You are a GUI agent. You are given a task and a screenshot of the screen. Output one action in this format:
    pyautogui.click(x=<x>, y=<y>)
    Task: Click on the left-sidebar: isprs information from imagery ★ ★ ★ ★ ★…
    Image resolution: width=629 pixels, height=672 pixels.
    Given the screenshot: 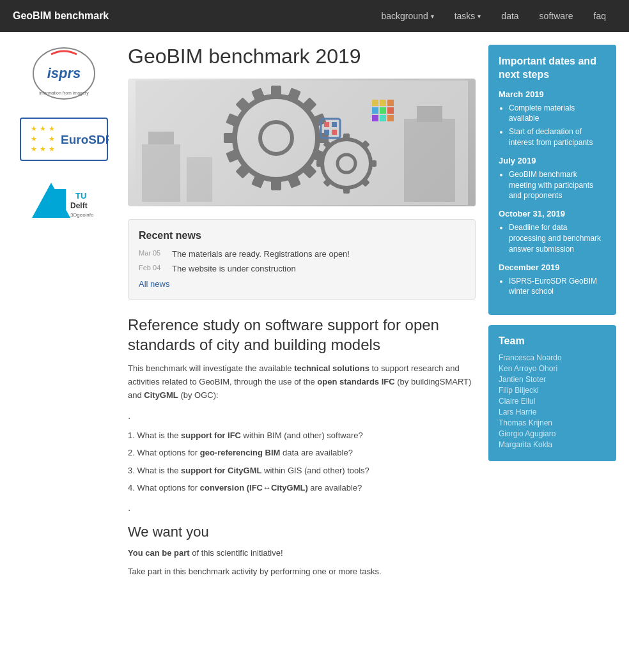 What is the action you would take?
    pyautogui.click(x=64, y=316)
    